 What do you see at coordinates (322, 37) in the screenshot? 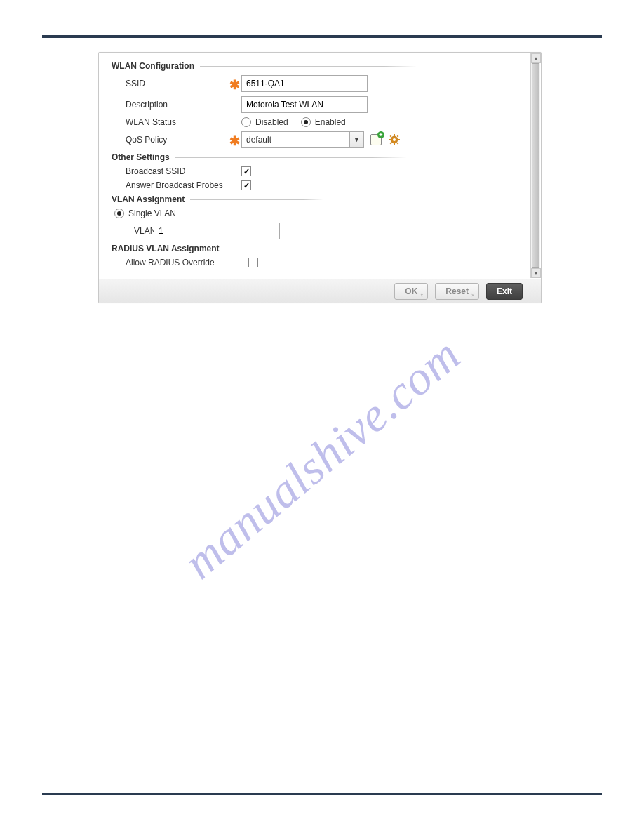
I see `top-rule` at bounding box center [322, 37].